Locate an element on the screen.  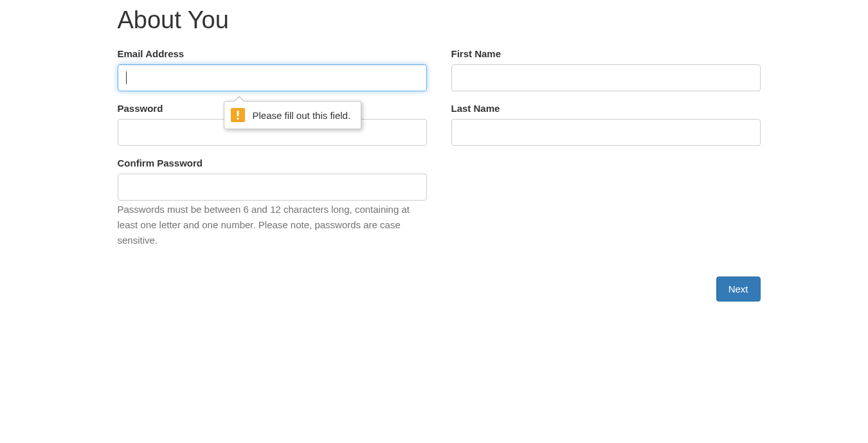
email-label: Email Address is located at coordinates (273, 54).